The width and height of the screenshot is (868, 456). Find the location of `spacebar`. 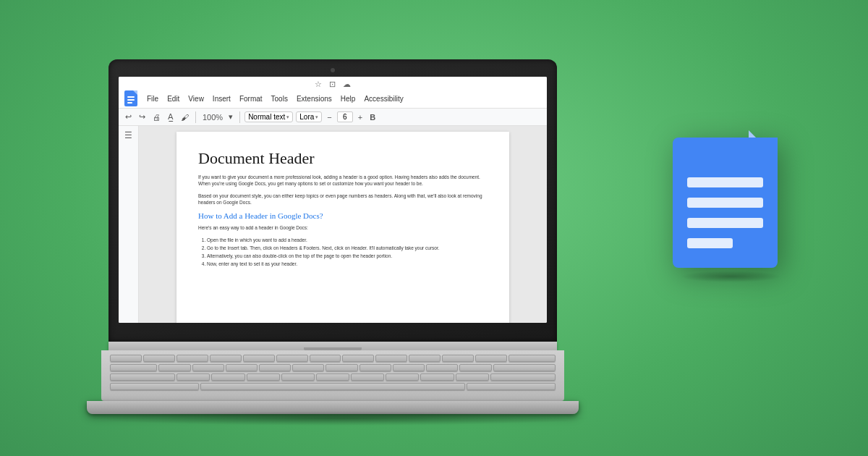

spacebar is located at coordinates (333, 387).